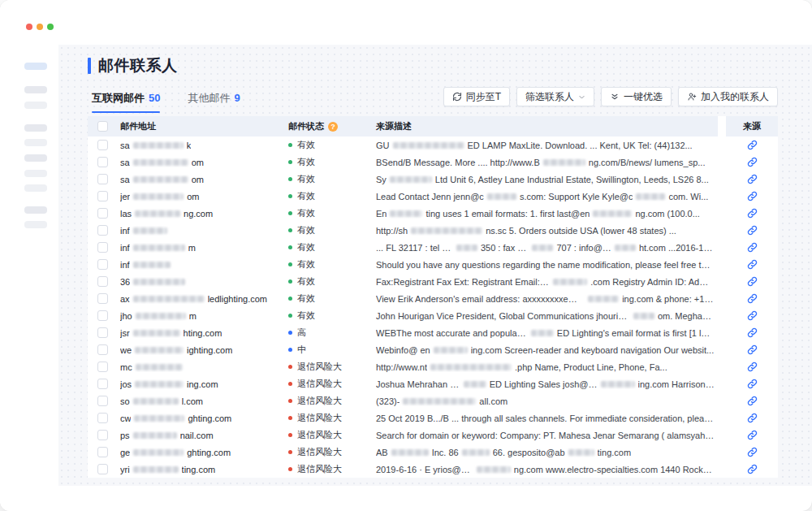  What do you see at coordinates (637, 97) in the screenshot?
I see `one-click-optimize-button: 一键优选` at bounding box center [637, 97].